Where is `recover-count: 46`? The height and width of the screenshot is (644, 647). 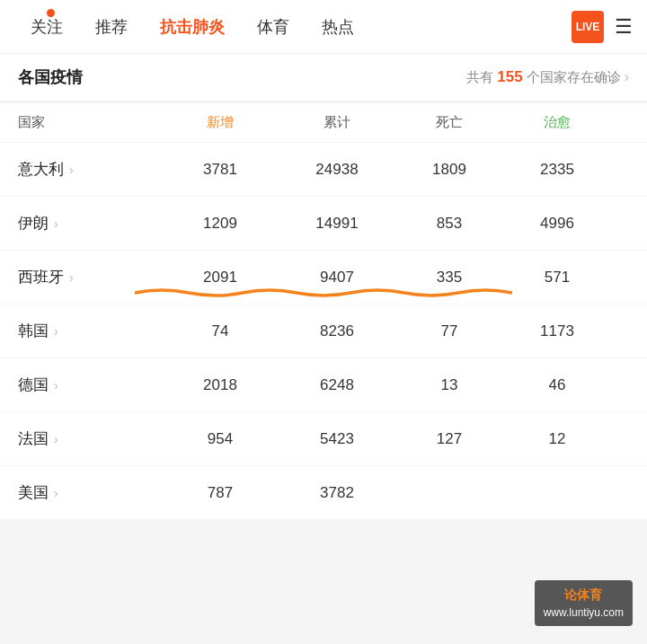 recover-count: 46 is located at coordinates (557, 385).